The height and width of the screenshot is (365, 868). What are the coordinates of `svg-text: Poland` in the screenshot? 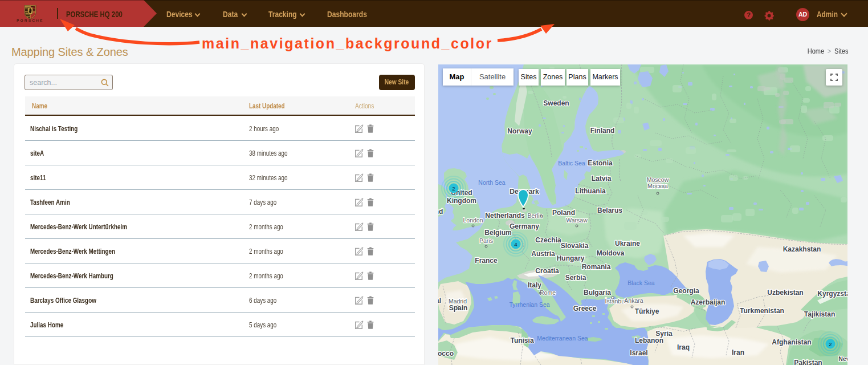 It's located at (564, 213).